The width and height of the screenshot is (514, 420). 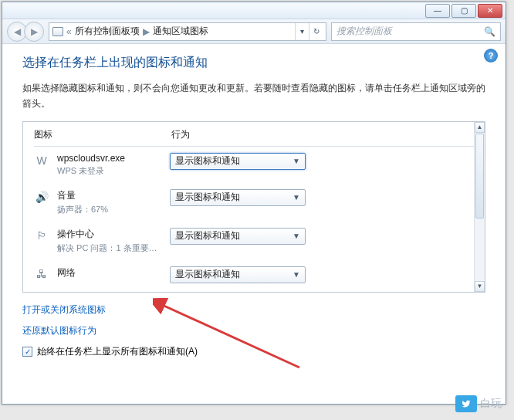 I want to click on item-text: 操作中心解决 PC 问题：1 条重要…, so click(x=110, y=241).